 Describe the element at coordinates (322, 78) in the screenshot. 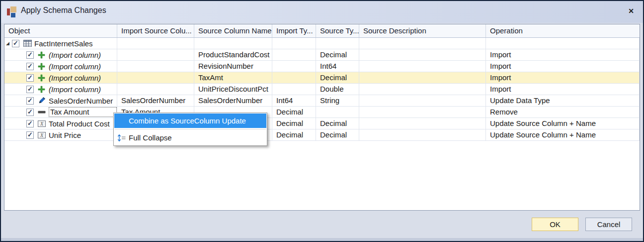

I see `table-row-highlighted: (Import column) TaxAmt Decimal Import` at that location.